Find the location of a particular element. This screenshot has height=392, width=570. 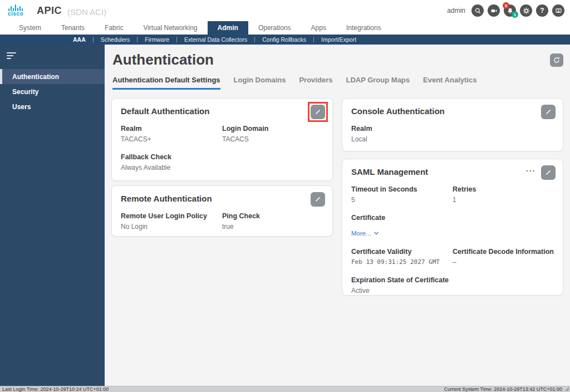

subnav-config-rollbacks: Config Rollbacks is located at coordinates (284, 40).